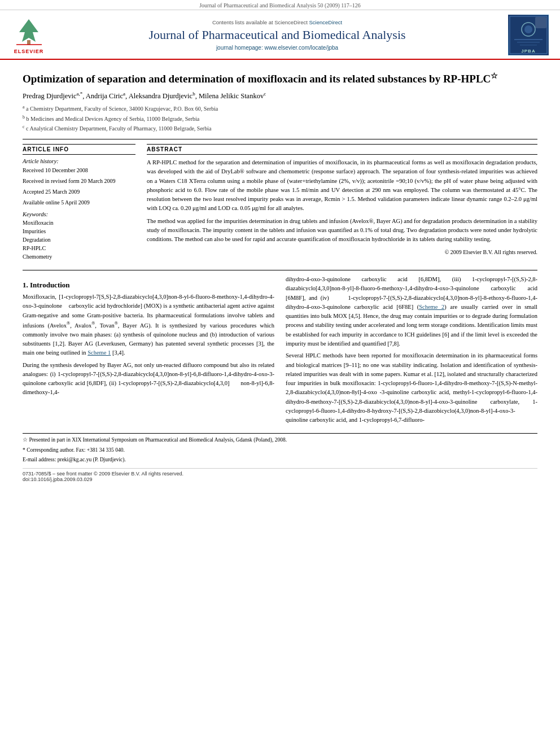  Describe the element at coordinates (342, 252) in the screenshot. I see `copyright-line: © 2009 Elsevier B.V. All rights reserved…` at that location.